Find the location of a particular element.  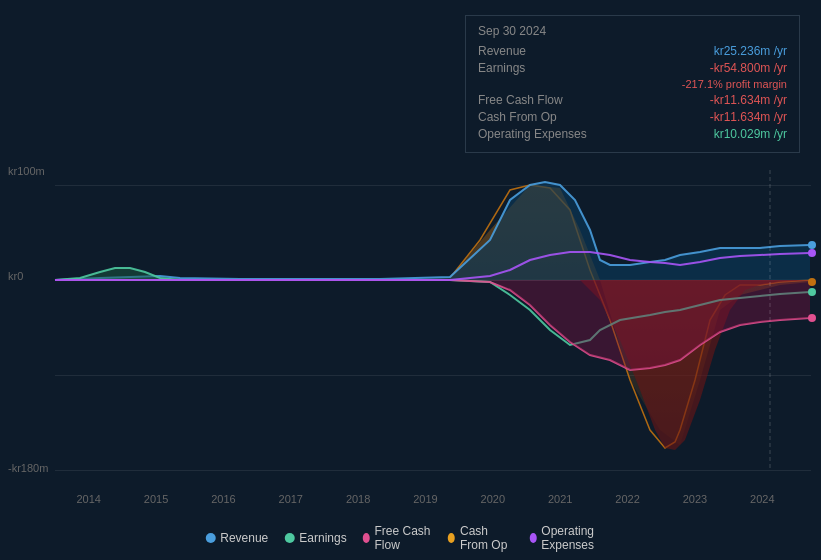

x-label-2021: 2021 is located at coordinates (560, 499).